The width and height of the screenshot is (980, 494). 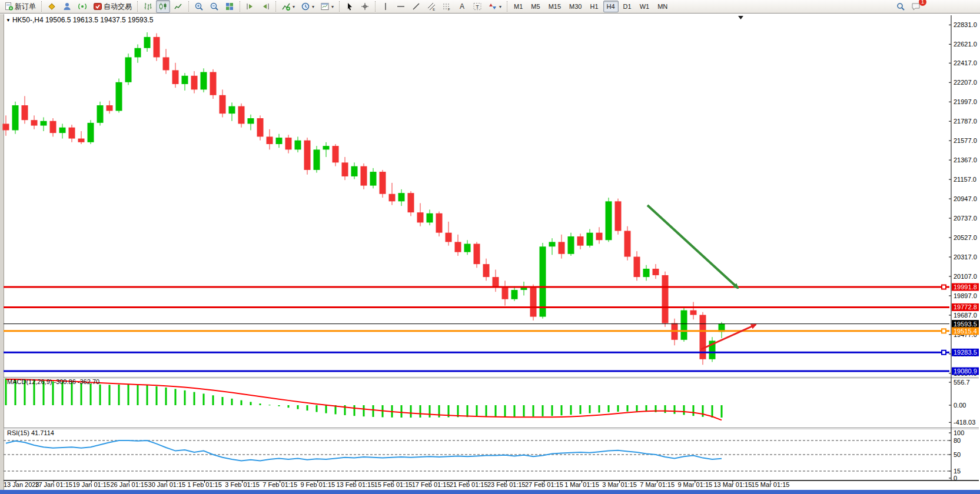 What do you see at coordinates (52, 6) in the screenshot?
I see `deposit-button` at bounding box center [52, 6].